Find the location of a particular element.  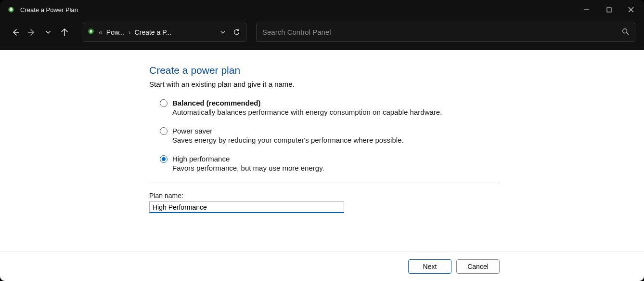

titlebar: Create a Power Plan is located at coordinates (322, 10).